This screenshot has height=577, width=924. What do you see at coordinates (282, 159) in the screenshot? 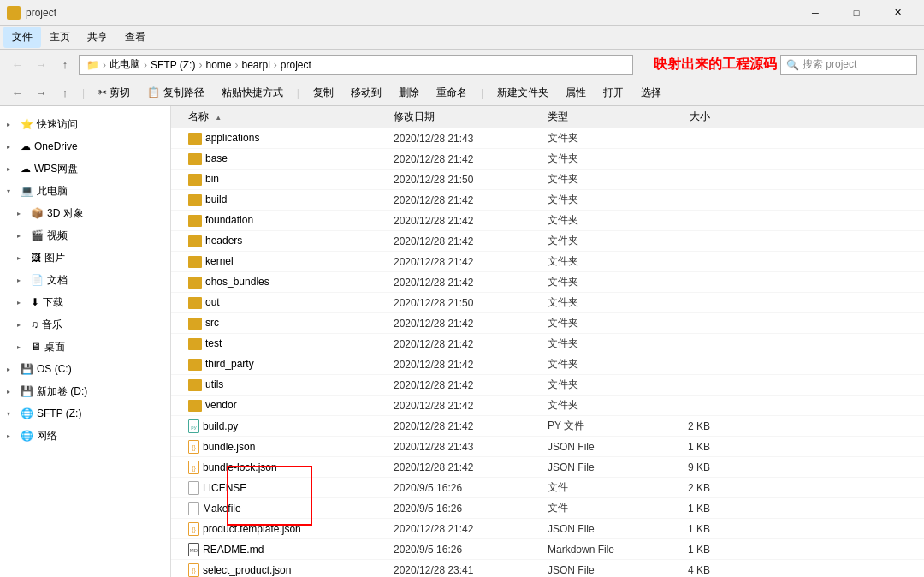
I see `file-name-cell: base` at bounding box center [282, 159].